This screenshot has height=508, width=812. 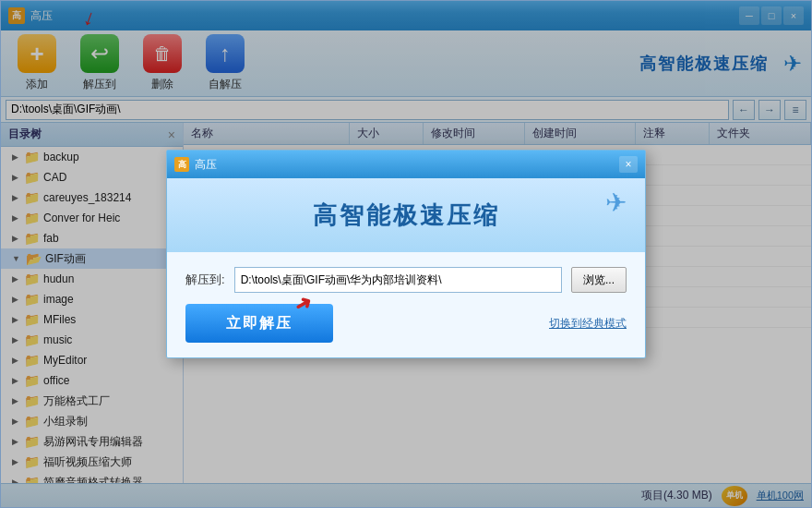 What do you see at coordinates (406, 323) in the screenshot?
I see `extract-btn-row: 立即解压 切换到经典模式` at bounding box center [406, 323].